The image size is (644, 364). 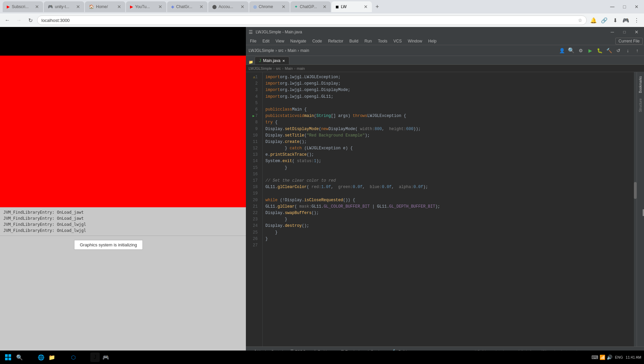 What do you see at coordinates (52, 357) in the screenshot?
I see `taskbar-explorer: 📁` at bounding box center [52, 357].